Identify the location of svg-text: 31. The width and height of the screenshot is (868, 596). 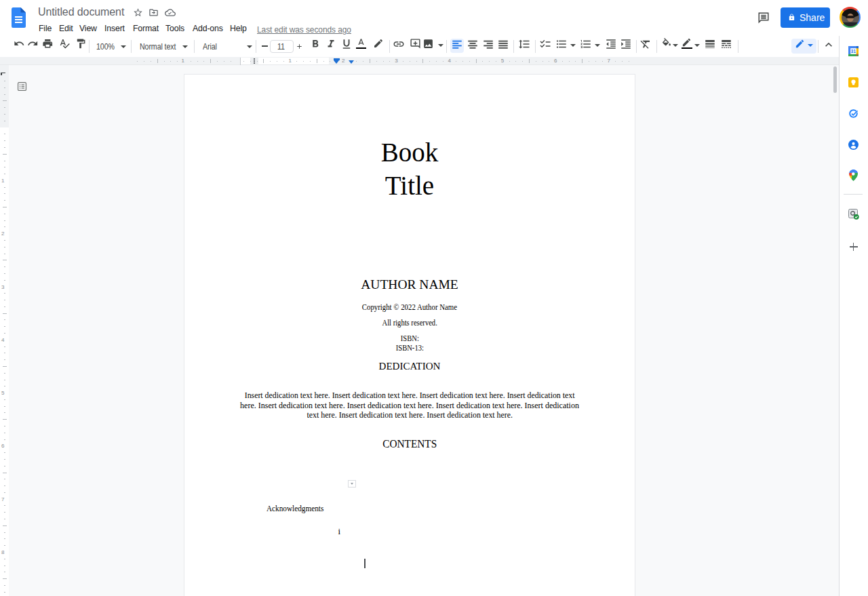
(854, 52).